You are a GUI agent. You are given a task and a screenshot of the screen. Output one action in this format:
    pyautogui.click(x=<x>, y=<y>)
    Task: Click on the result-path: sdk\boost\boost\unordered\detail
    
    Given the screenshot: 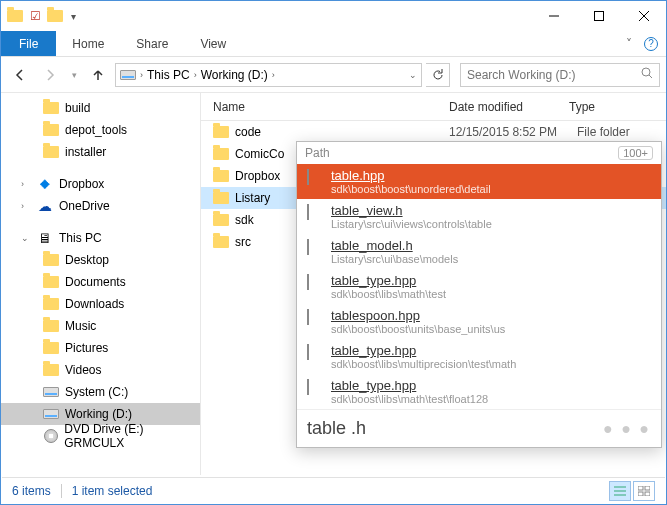 What is the action you would take?
    pyautogui.click(x=491, y=189)
    